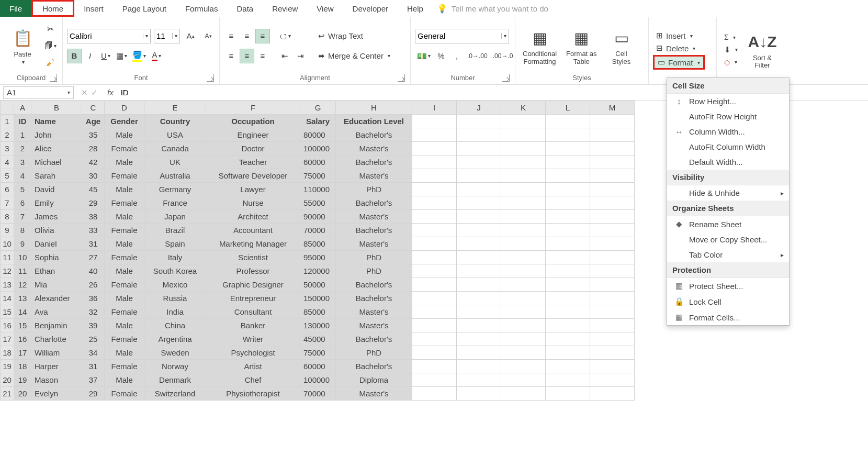 This screenshot has height=466, width=868. Describe the element at coordinates (568, 108) in the screenshot. I see `col-header: L` at that location.